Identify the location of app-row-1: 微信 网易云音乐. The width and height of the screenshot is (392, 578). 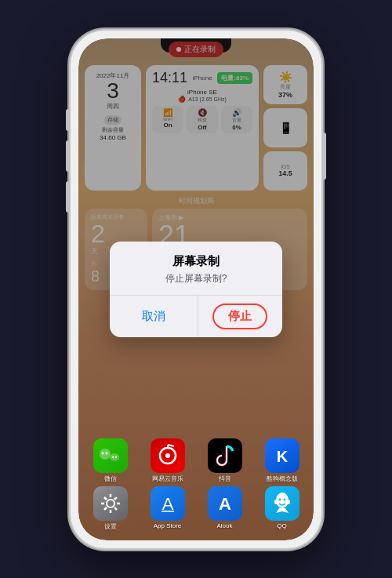
(196, 461).